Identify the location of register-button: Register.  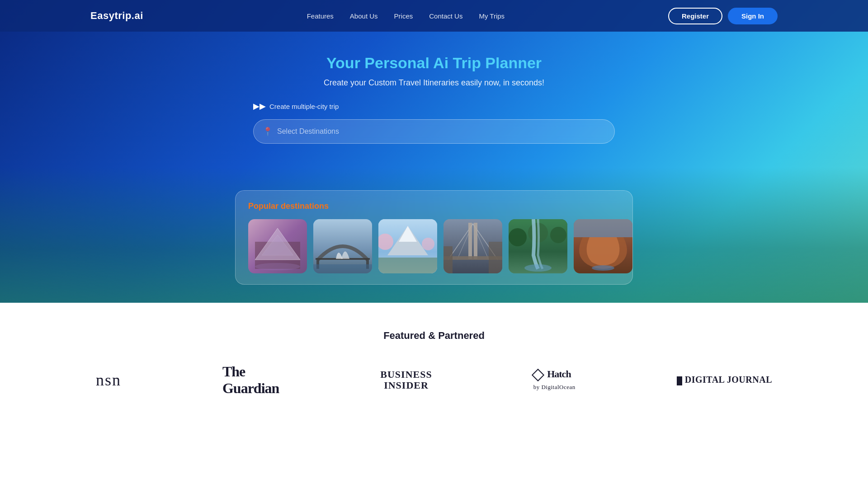
(695, 16).